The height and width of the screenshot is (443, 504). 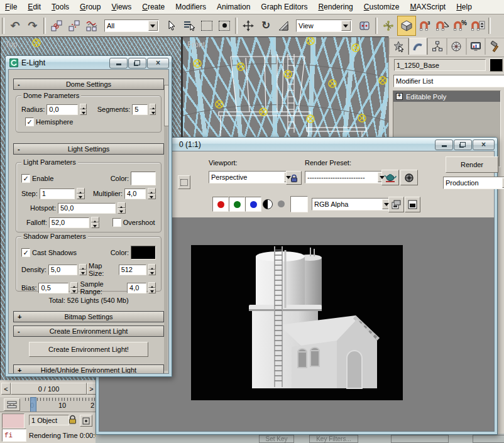 What do you see at coordinates (172, 26) in the screenshot?
I see `select-object-icon` at bounding box center [172, 26].